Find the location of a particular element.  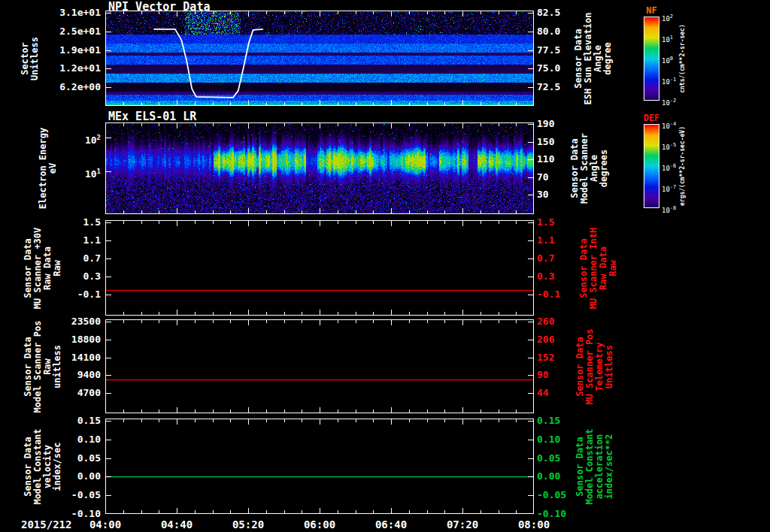

x-tick-label: 04:40 is located at coordinates (177, 524).